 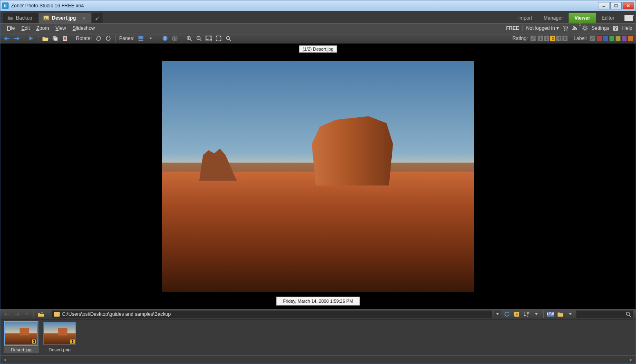 What do you see at coordinates (60, 350) in the screenshot?
I see `thumb-filename: Desert.png` at bounding box center [60, 350].